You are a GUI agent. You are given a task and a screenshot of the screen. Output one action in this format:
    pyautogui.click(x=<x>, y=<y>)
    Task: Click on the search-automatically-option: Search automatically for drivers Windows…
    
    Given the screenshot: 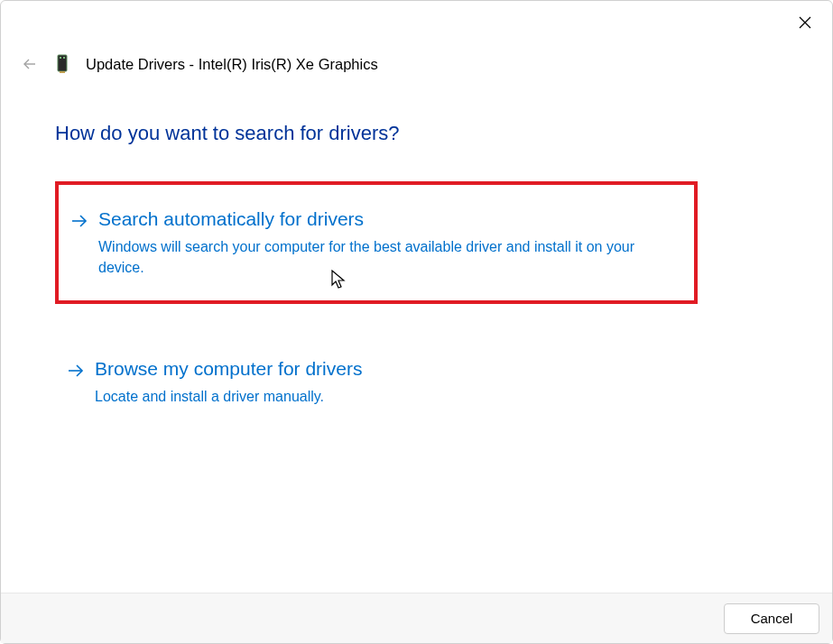 What is the action you would take?
    pyautogui.click(x=376, y=243)
    